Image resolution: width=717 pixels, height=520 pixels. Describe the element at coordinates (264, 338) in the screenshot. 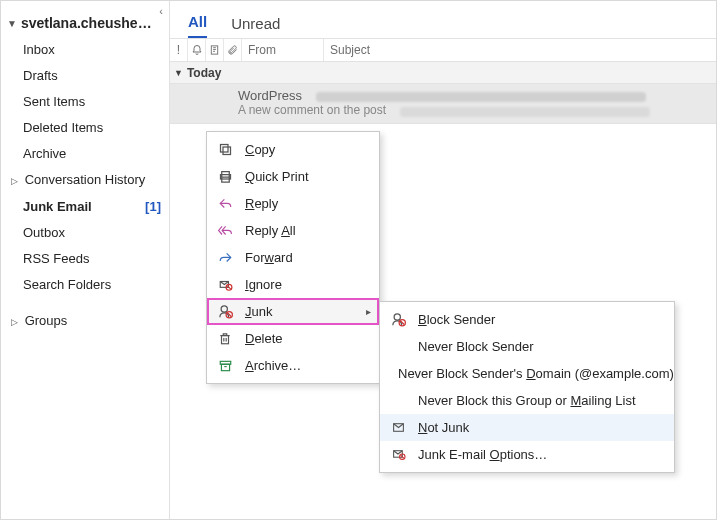

I see `menu-label: Delete` at that location.